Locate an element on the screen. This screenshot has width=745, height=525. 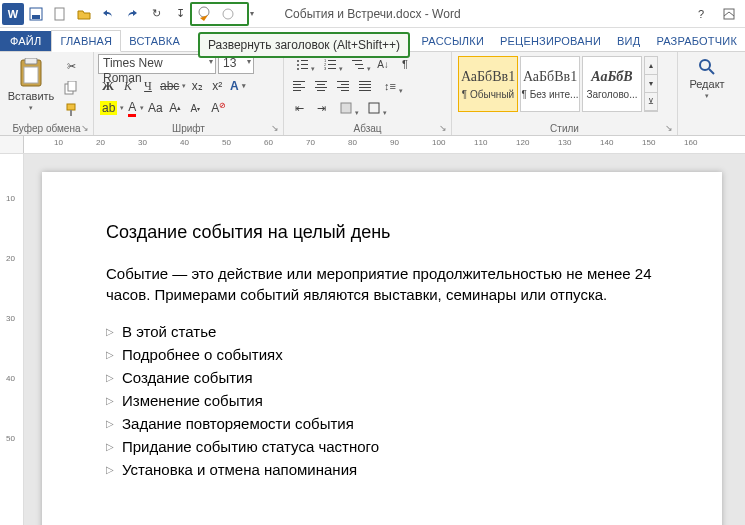
style-gallery: АаБбВв1 ¶ Обычный АаБбВв1 ¶ Без инте... … is located at coordinates (558, 84).